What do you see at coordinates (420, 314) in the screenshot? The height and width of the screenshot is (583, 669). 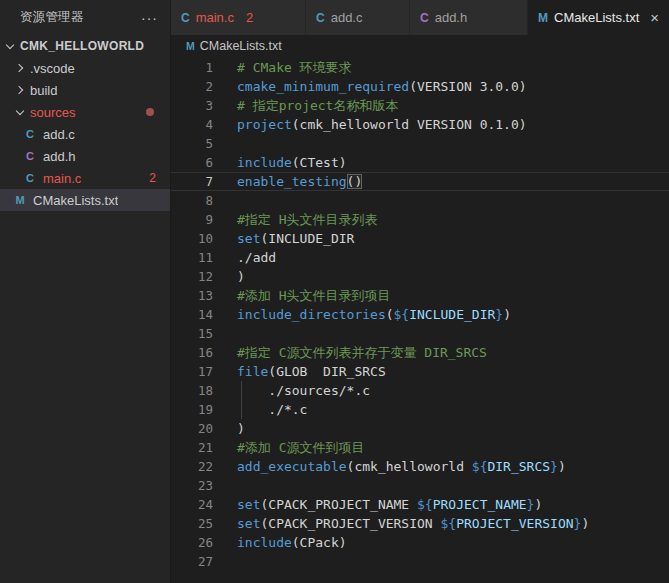 I see `code-line-14: 14include_directories(${INCLUDE_DIR})` at bounding box center [420, 314].